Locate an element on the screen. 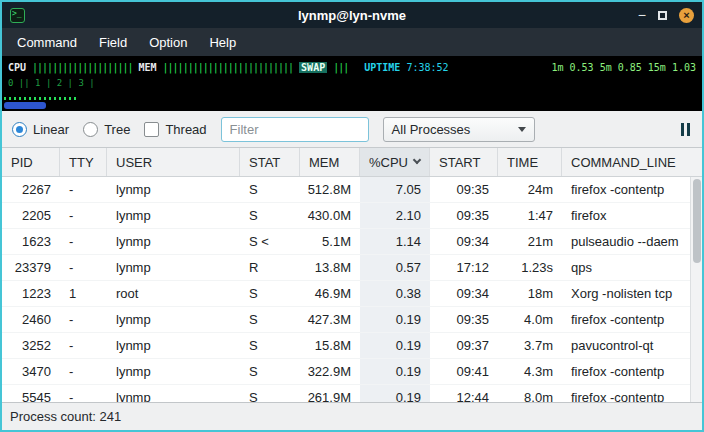  maximize-button is located at coordinates (662, 16).